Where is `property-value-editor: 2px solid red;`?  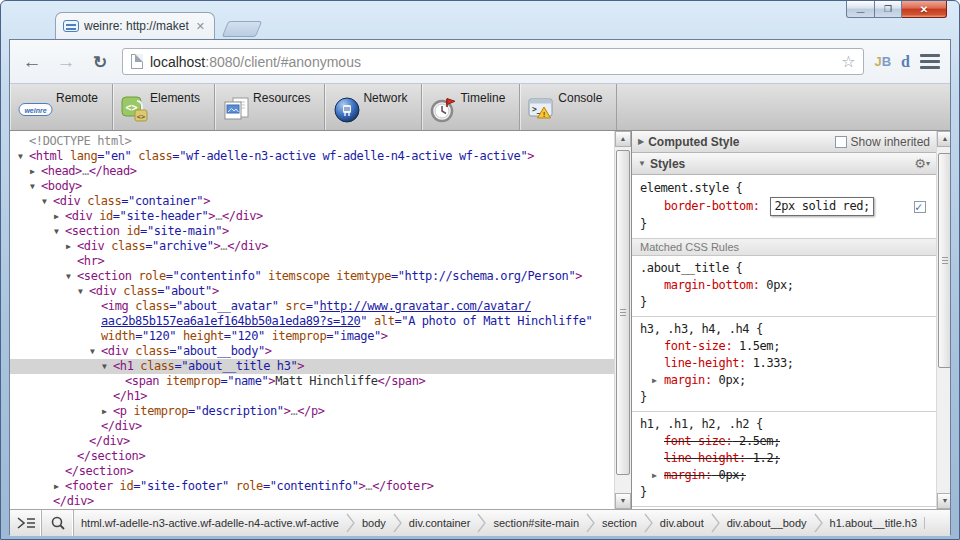
property-value-editor: 2px solid red; is located at coordinates (822, 206).